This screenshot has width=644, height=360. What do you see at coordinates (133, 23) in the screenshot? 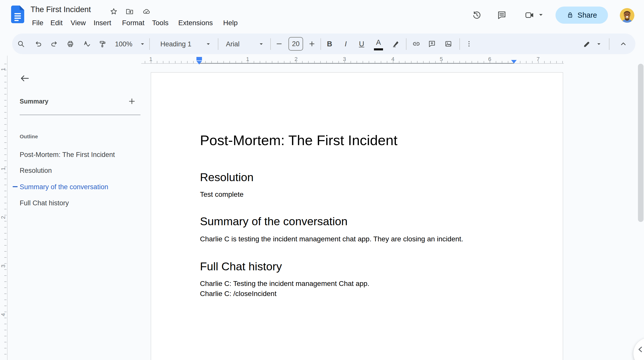
I see `menu-format: Format` at bounding box center [133, 23].